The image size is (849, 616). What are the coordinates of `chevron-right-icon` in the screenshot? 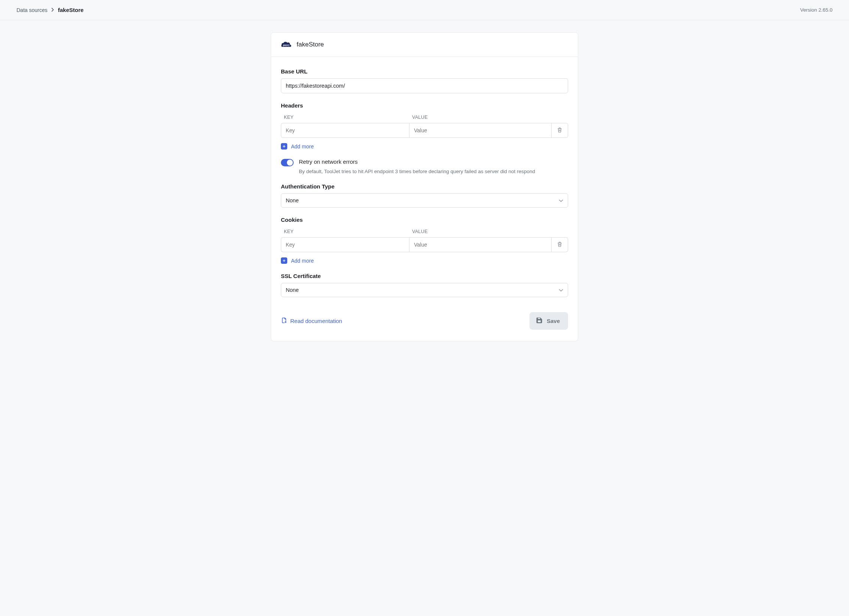 It's located at (52, 10).